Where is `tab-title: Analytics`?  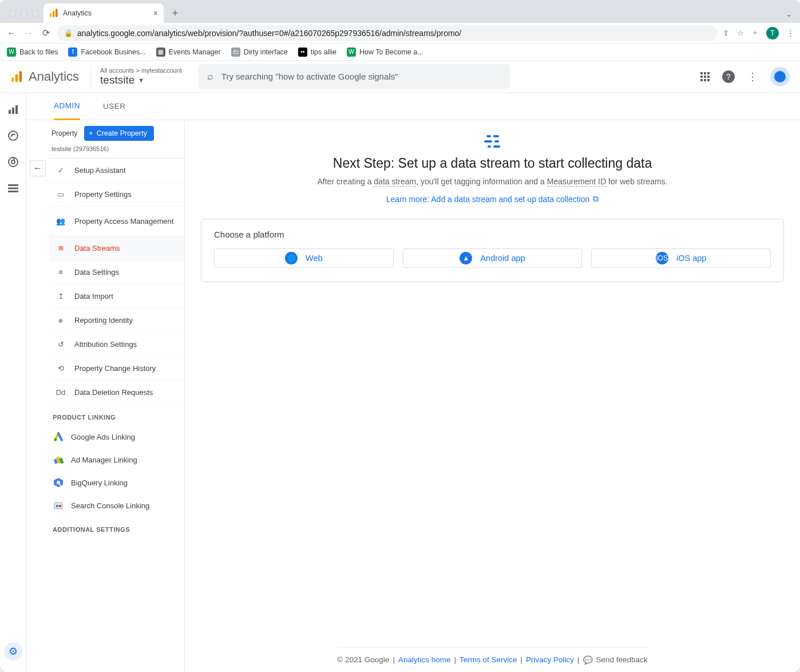 tab-title: Analytics is located at coordinates (77, 13).